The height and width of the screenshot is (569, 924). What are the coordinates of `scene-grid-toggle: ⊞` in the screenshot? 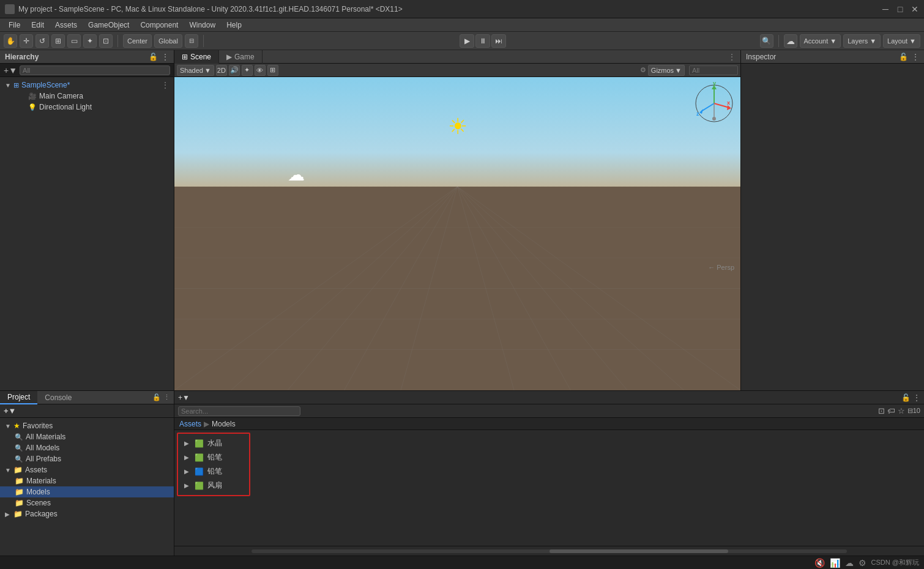 It's located at (273, 70).